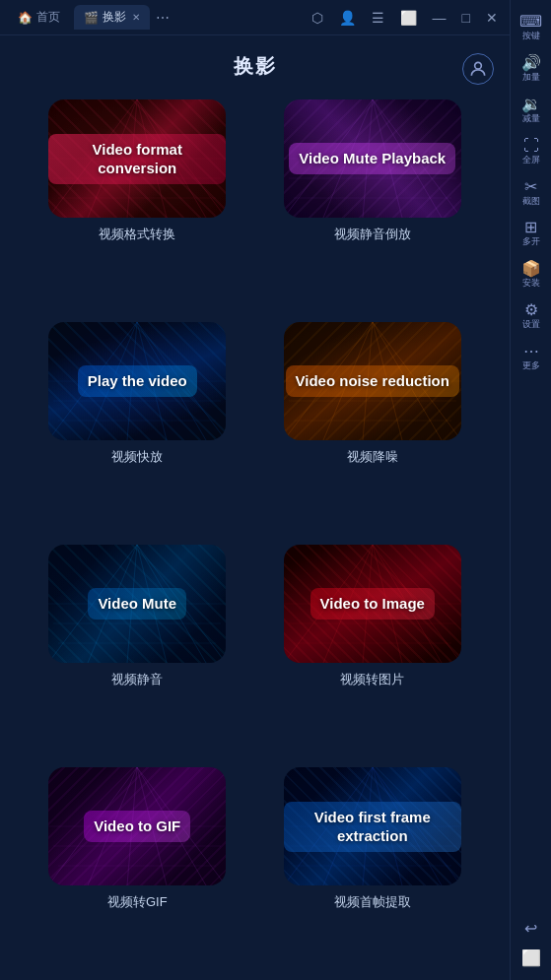 The height and width of the screenshot is (980, 551). I want to click on volume-down-icon: 🔉, so click(531, 104).